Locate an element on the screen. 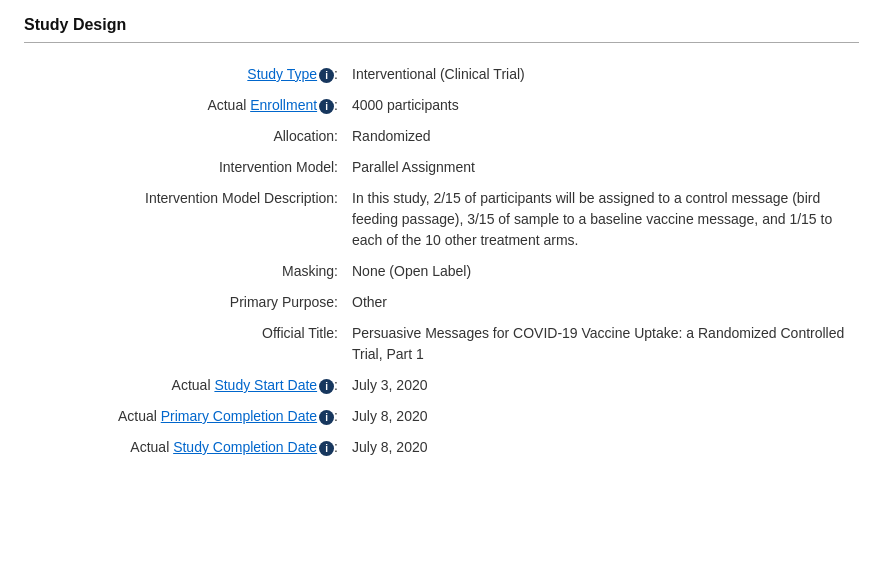  label-suffix: Intervention Model is located at coordinates (276, 167).